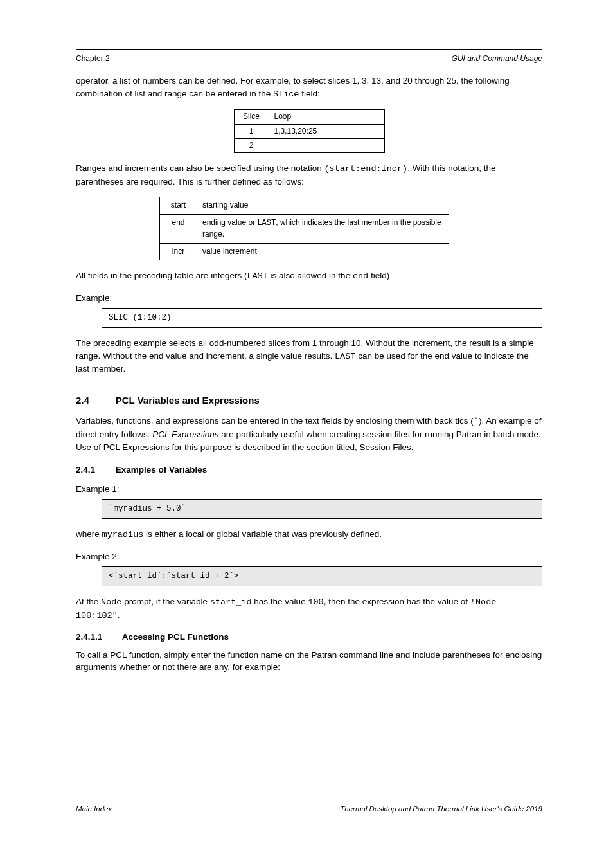 The width and height of the screenshot is (613, 868). I want to click on table-cell: incr, so click(179, 251).